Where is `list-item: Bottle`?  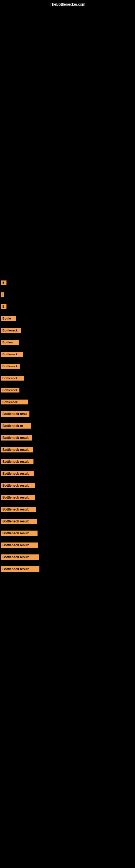
list-item: Bottle is located at coordinates (40, 318).